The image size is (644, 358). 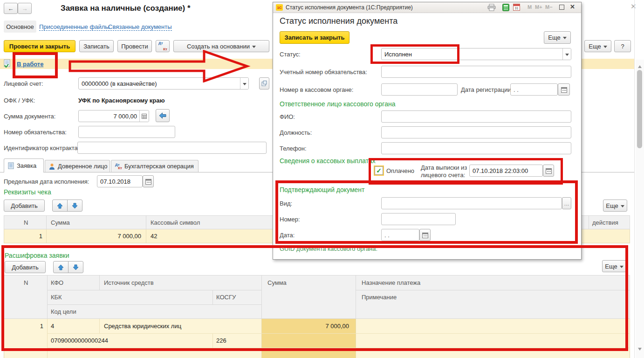 What do you see at coordinates (418, 219) in the screenshot?
I see `number-input` at bounding box center [418, 219].